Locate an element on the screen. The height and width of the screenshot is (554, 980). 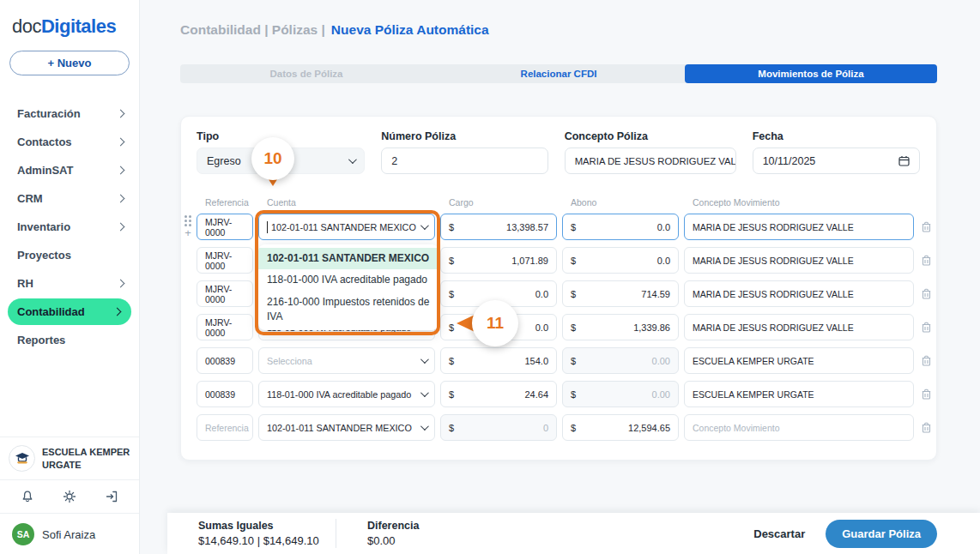
sidebar-item-facturacion: Facturación is located at coordinates (70, 113).